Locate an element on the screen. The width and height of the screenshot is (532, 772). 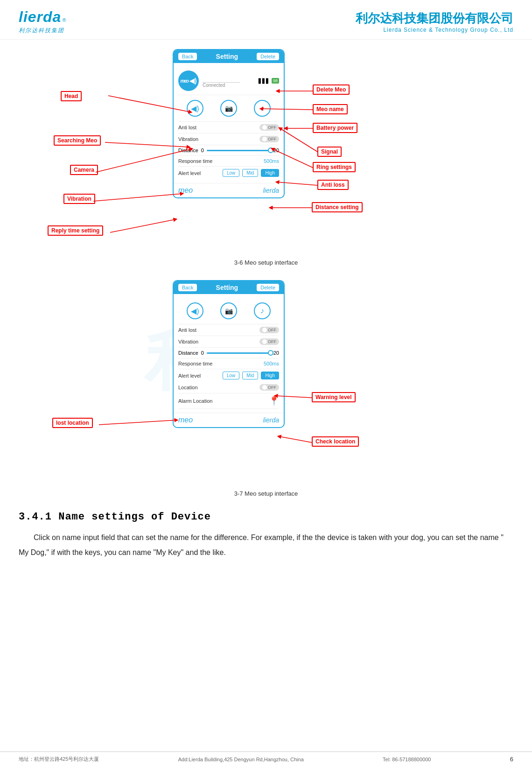
phone-body-2: ◀) 📷 ♪ Anti lost OFF is located at coordinates (229, 353).